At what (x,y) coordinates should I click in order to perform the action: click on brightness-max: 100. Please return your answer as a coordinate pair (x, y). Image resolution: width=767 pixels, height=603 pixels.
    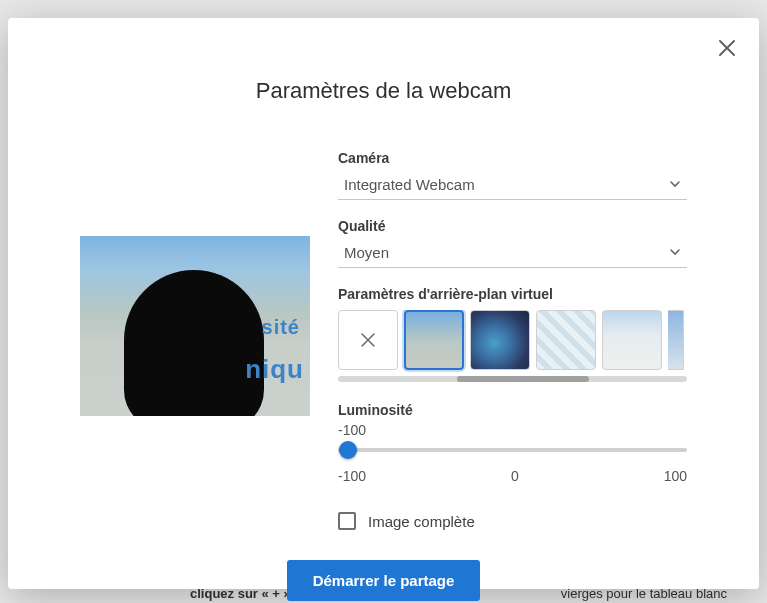
    Looking at the image, I should click on (676, 476).